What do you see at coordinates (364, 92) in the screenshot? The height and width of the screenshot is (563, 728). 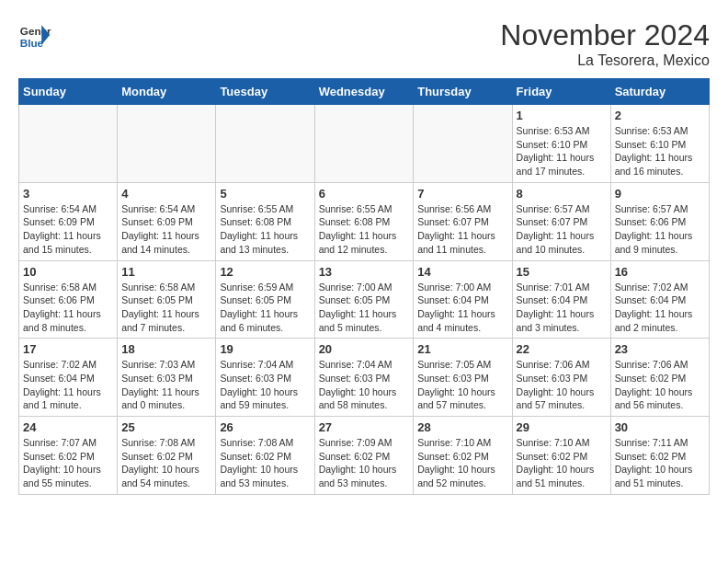 I see `weekday-header-row: SundayMondayTuesdayWednesdayThursdayFrid…` at bounding box center [364, 92].